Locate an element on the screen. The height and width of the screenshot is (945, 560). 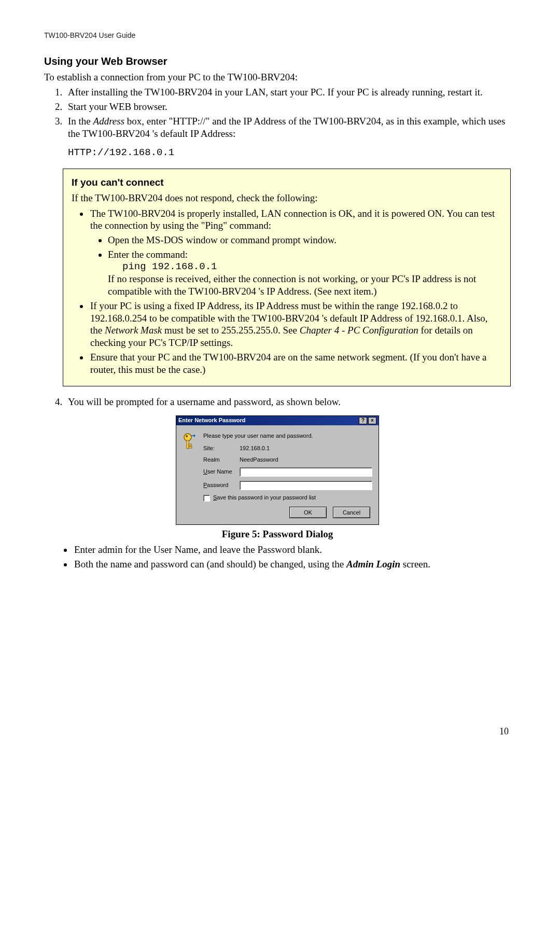
dialog-title: Enter Network Password is located at coordinates (212, 421).